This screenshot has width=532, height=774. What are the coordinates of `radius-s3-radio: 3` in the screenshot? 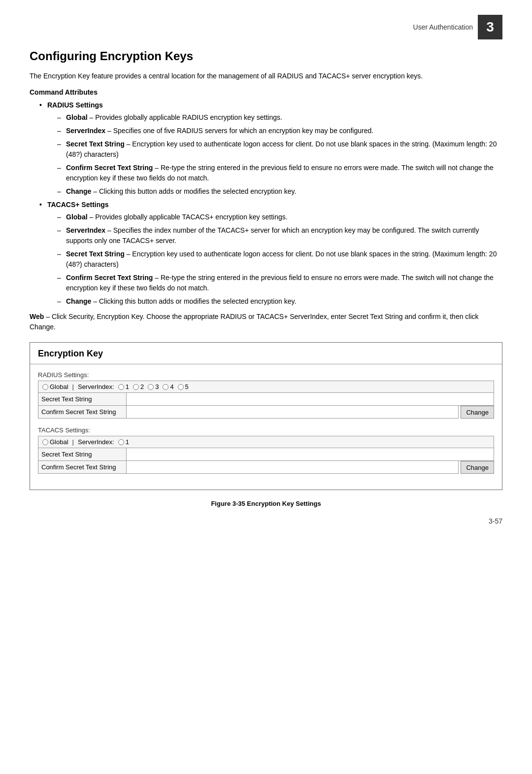 It's located at (153, 387).